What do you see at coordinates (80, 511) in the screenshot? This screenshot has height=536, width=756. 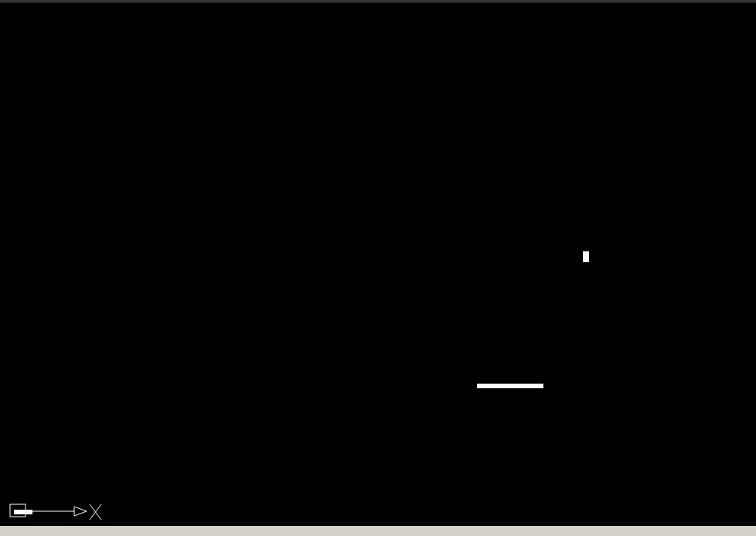 I see `ucs-x-arrowhead` at bounding box center [80, 511].